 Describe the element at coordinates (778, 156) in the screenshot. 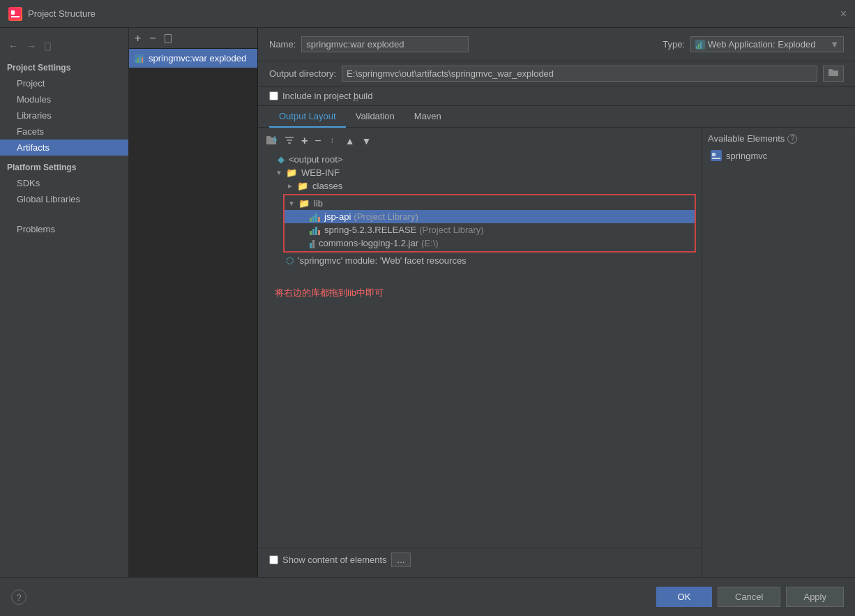

I see `available-item-springmvc: springmvc` at that location.